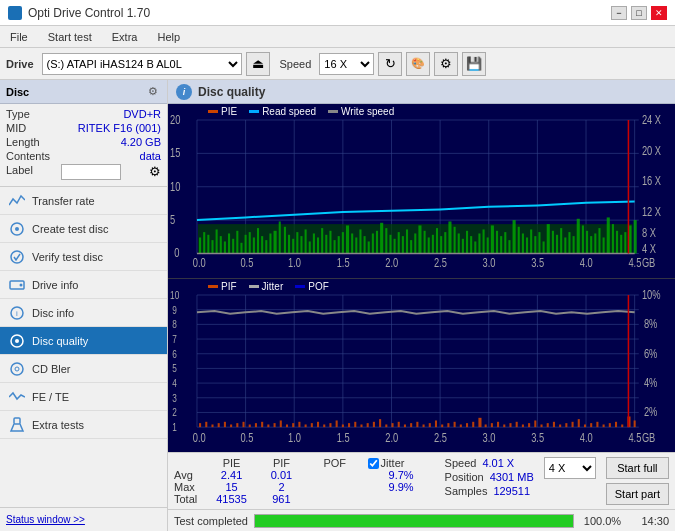  Describe the element at coordinates (84, 369) in the screenshot. I see `sidebar-item-cd-bler: CD Bler` at that location.